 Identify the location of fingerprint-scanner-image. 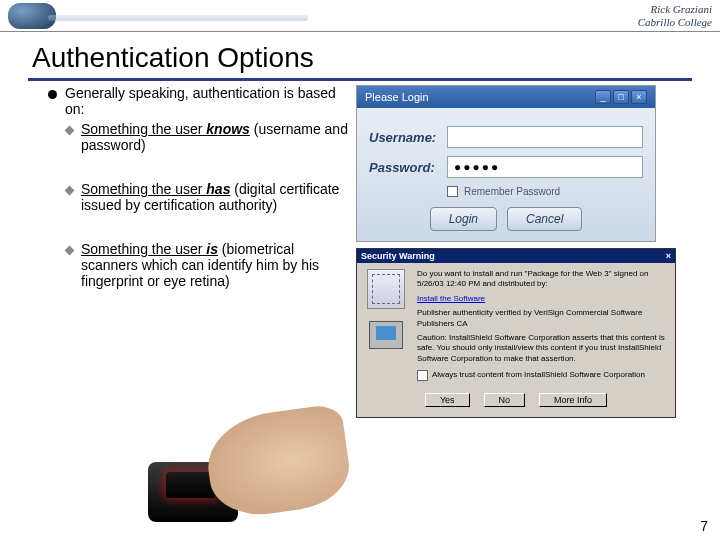
(248, 467).